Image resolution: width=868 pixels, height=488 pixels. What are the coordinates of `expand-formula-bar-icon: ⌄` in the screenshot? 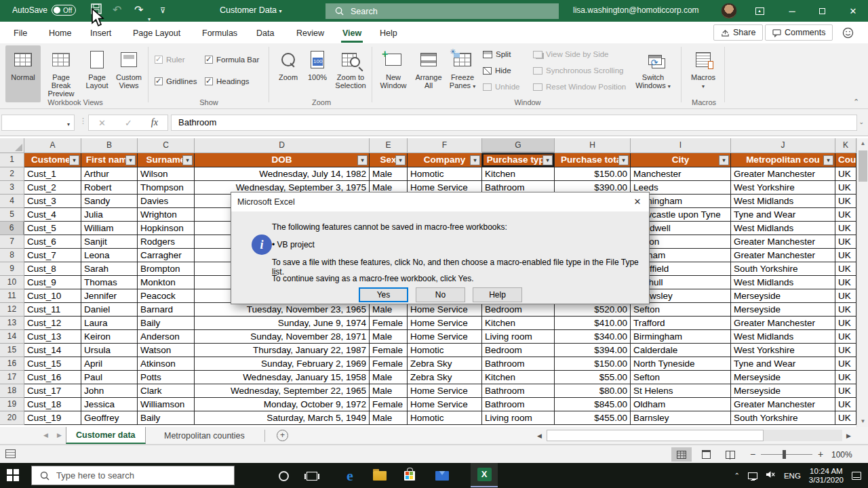 It's located at (861, 122).